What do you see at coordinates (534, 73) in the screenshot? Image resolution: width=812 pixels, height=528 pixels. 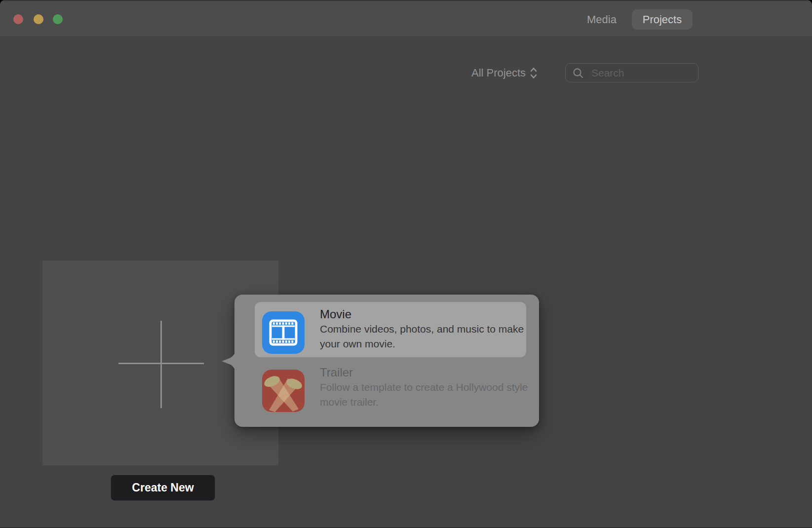 I see `chevron-up-down-icon` at bounding box center [534, 73].